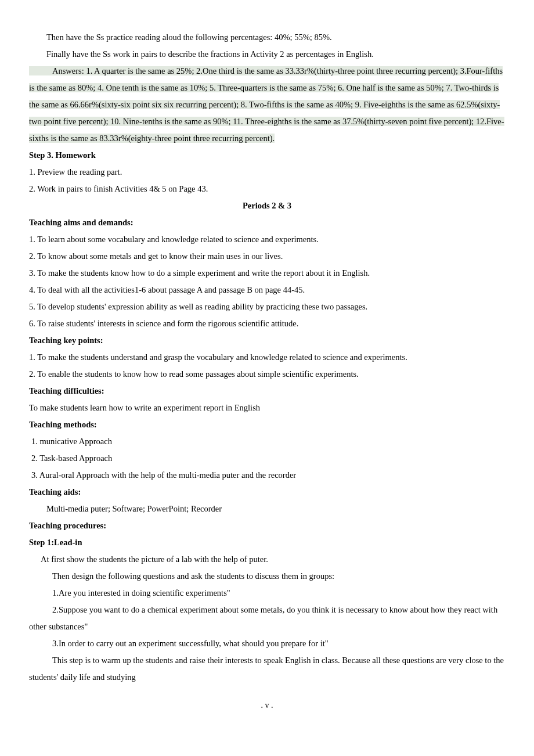 This screenshot has width=534, height=756. What do you see at coordinates (267, 307) in the screenshot?
I see `list-item: 5. To develop students' expression abili…` at bounding box center [267, 307].